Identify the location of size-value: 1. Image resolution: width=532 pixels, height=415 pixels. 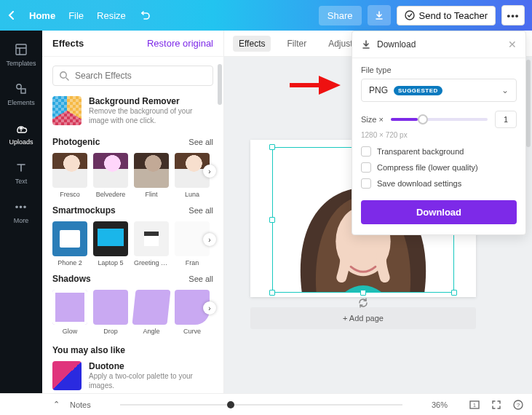
(506, 119).